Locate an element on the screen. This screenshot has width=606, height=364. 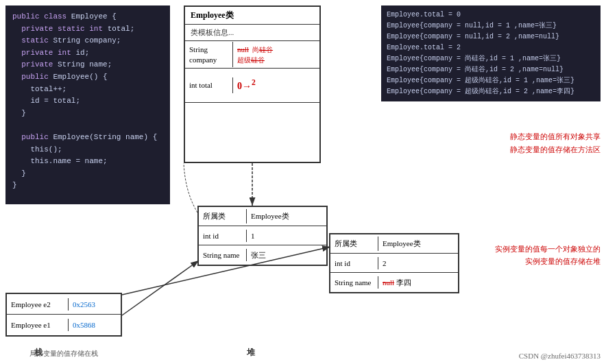
code-line-7: total++; is located at coordinates (88, 90).